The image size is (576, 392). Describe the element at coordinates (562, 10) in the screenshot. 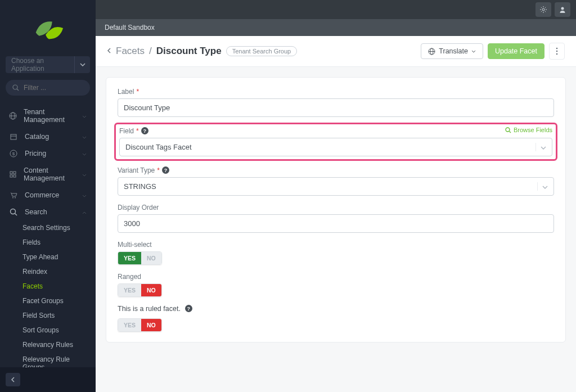

I see `user-icon` at that location.